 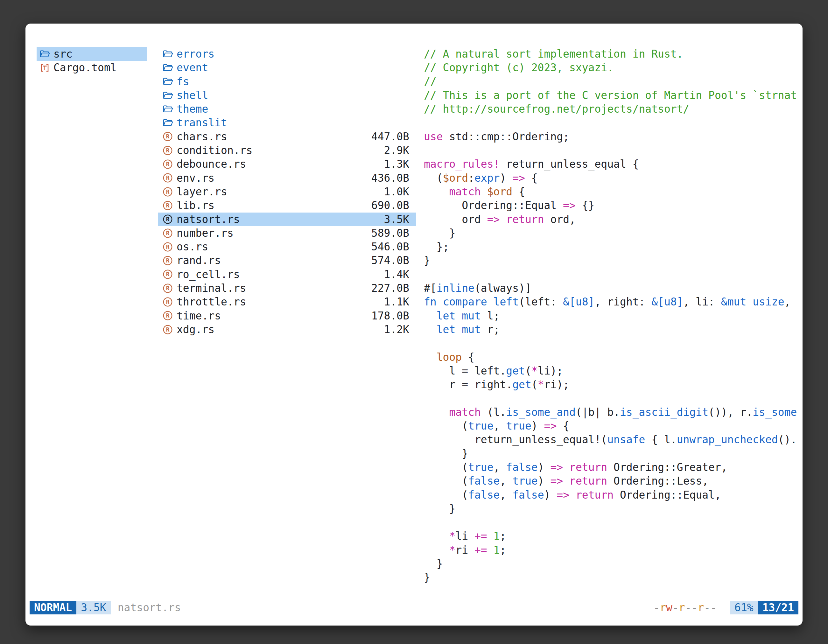 What do you see at coordinates (612, 357) in the screenshot?
I see `code-line: loop {` at bounding box center [612, 357].